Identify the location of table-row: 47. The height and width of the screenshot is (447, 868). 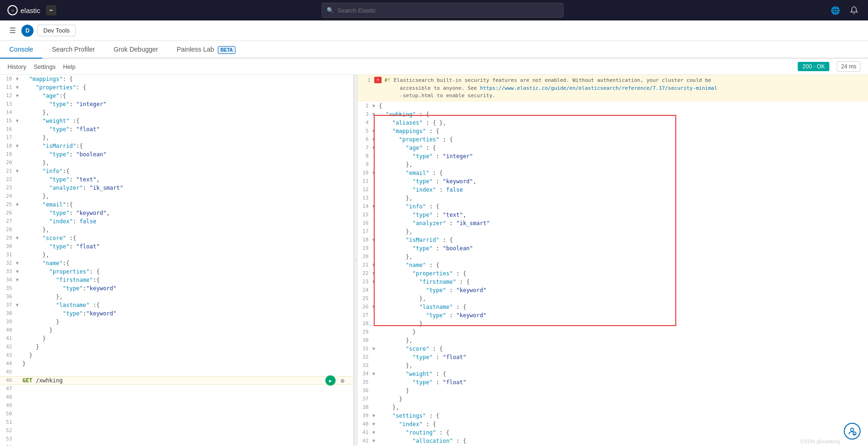
(177, 389).